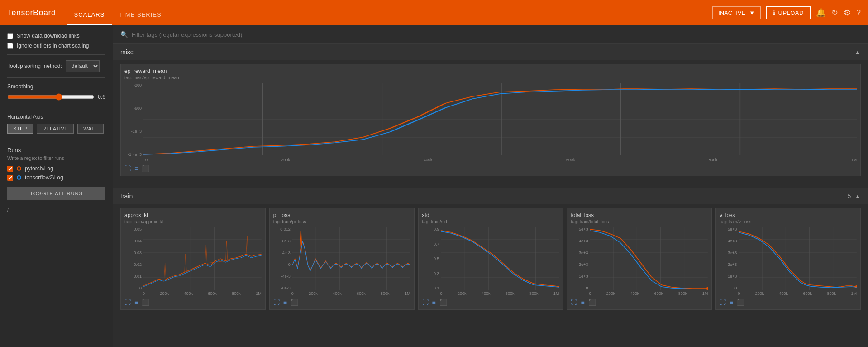 The image size is (868, 347). I want to click on runs-subtitle: Write a regex to filter runs, so click(56, 158).